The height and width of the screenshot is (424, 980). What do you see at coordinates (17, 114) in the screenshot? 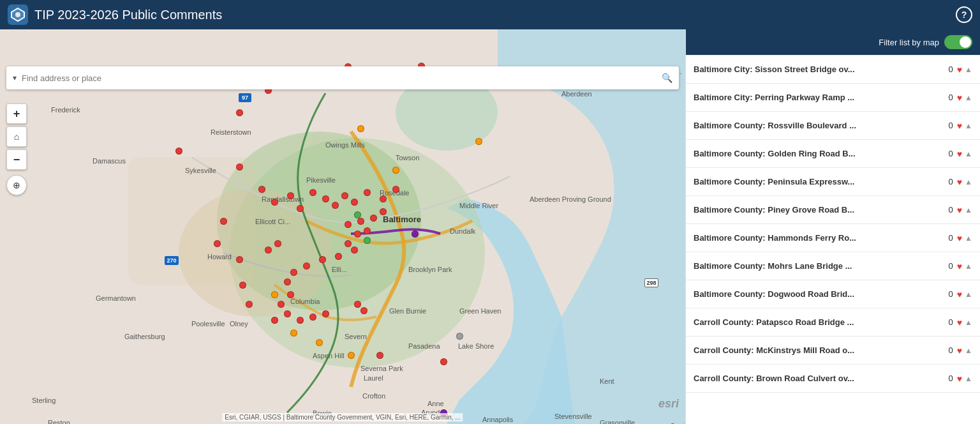
I see `zoom-in-button: +` at bounding box center [17, 114].